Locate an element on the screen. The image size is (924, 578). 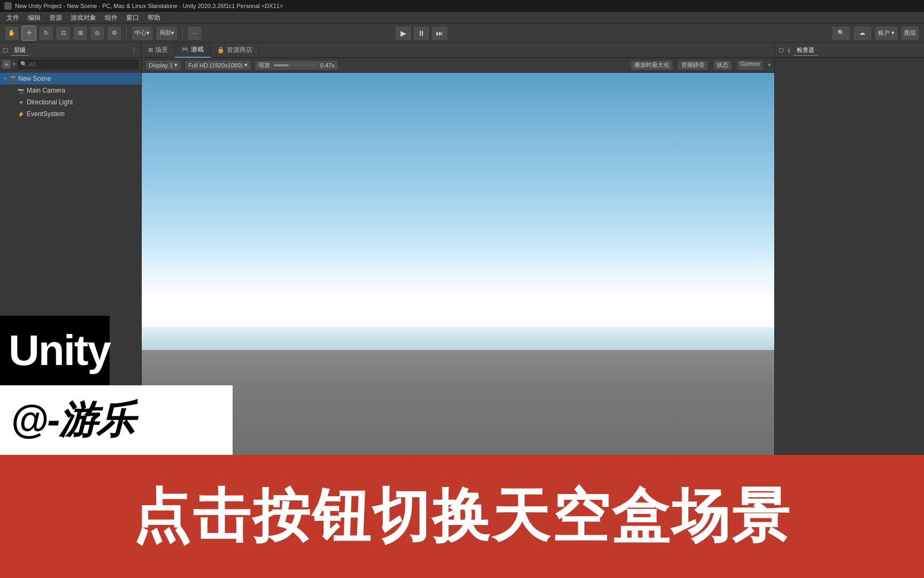
title-text: New Unity Project - New Scene - PC, Mac … is located at coordinates (149, 6).